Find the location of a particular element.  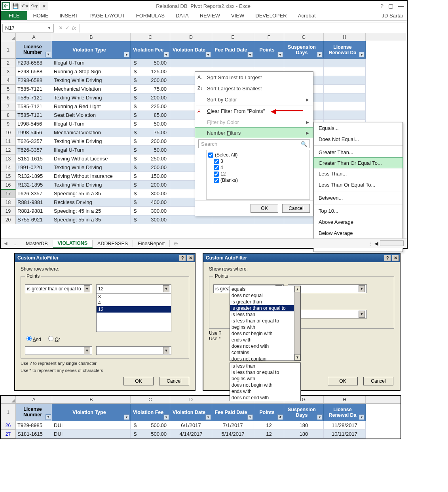

list-item: equals is located at coordinates (265, 289).